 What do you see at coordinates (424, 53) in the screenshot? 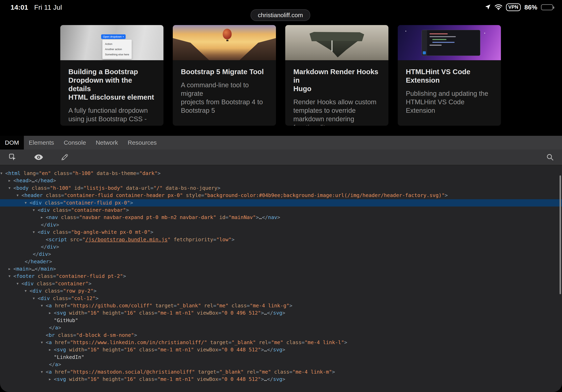
I see `mini-editor-icon` at bounding box center [424, 53].